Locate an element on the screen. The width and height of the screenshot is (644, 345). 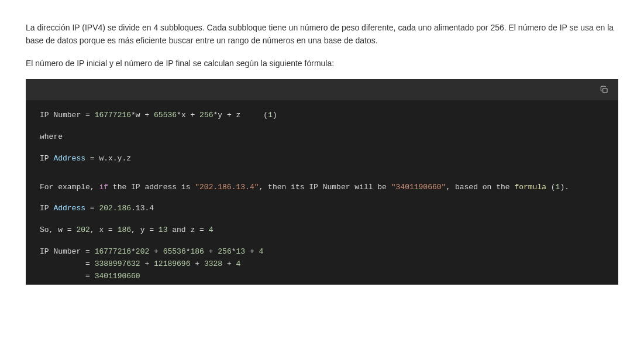
code-text: ) is located at coordinates (275, 115).